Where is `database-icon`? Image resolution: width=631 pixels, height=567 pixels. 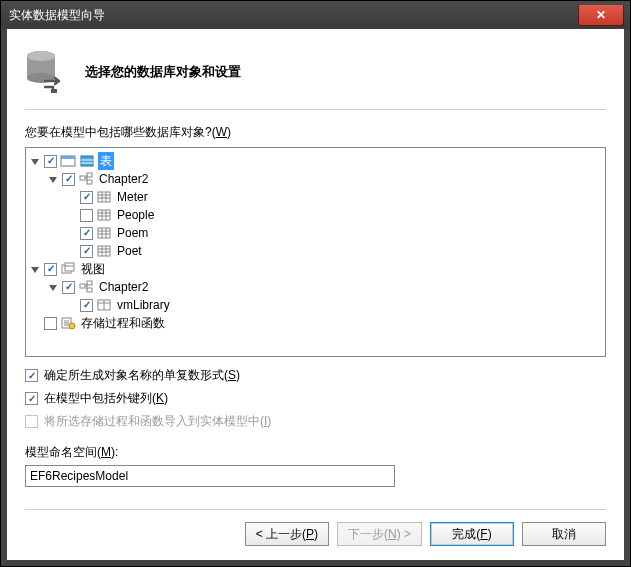 database-icon is located at coordinates (46, 72).